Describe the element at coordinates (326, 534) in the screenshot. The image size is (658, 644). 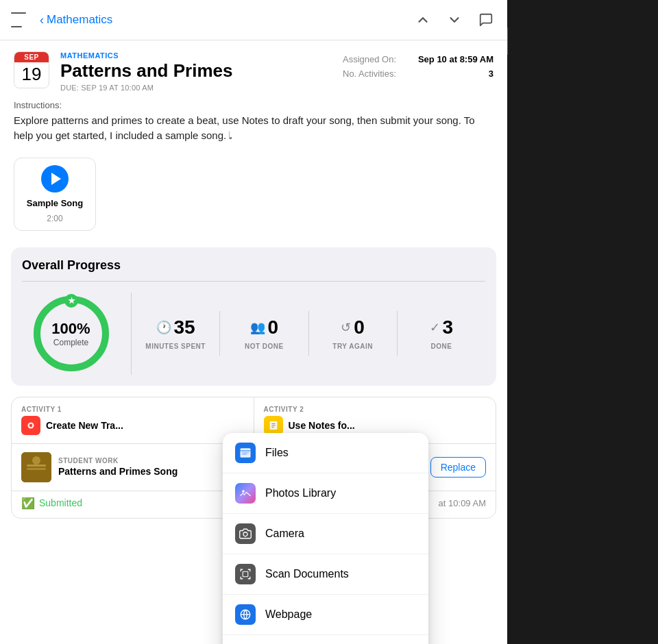
I see `dropdown-item-camera: Camera` at that location.